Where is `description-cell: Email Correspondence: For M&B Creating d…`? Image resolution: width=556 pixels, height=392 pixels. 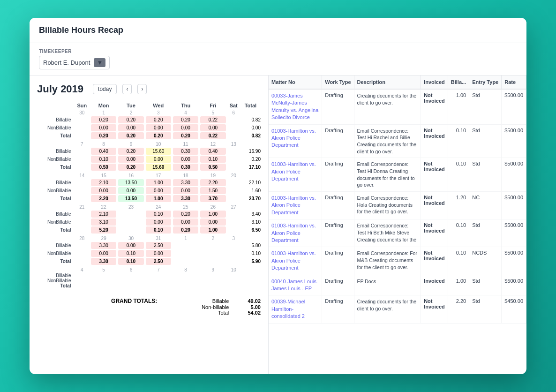 description-cell: Email Correspondence: For M&B Creating d… is located at coordinates (387, 261).